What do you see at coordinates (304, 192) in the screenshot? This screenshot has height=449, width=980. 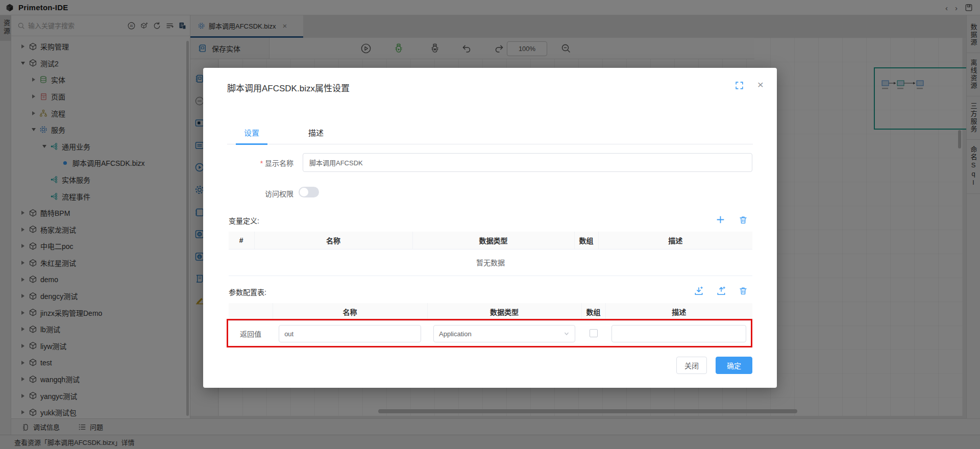 I see `toggle-knob` at bounding box center [304, 192].